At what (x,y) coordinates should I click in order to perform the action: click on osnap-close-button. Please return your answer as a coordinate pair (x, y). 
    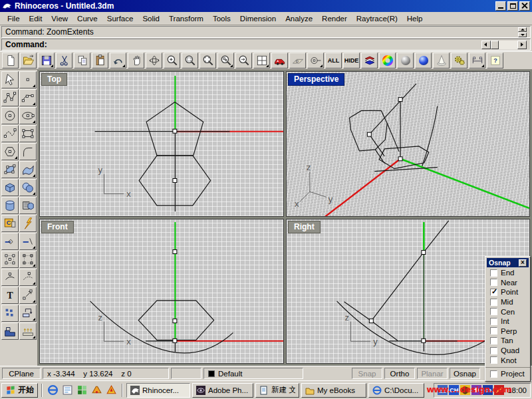
    Looking at the image, I should click on (523, 263).